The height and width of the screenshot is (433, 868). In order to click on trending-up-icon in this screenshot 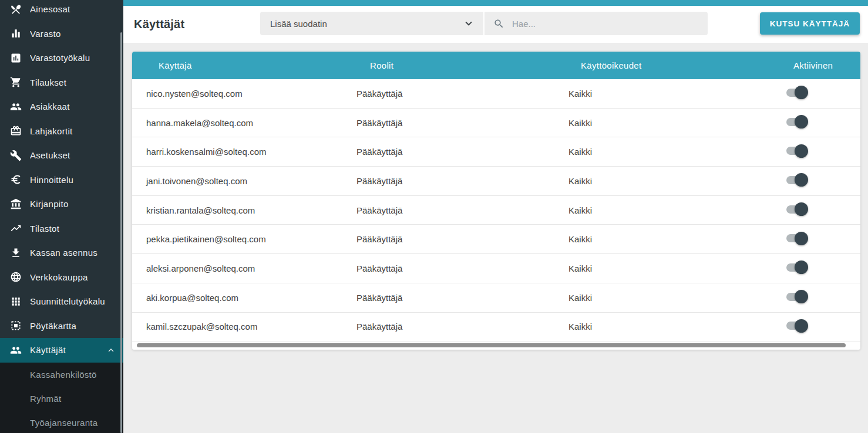, I will do `click(16, 228)`.